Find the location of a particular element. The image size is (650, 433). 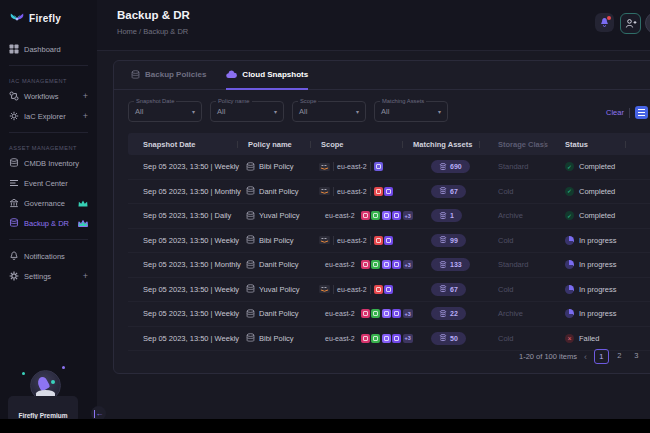

col-snapshot-date: Snapshot Date is located at coordinates (187, 144).